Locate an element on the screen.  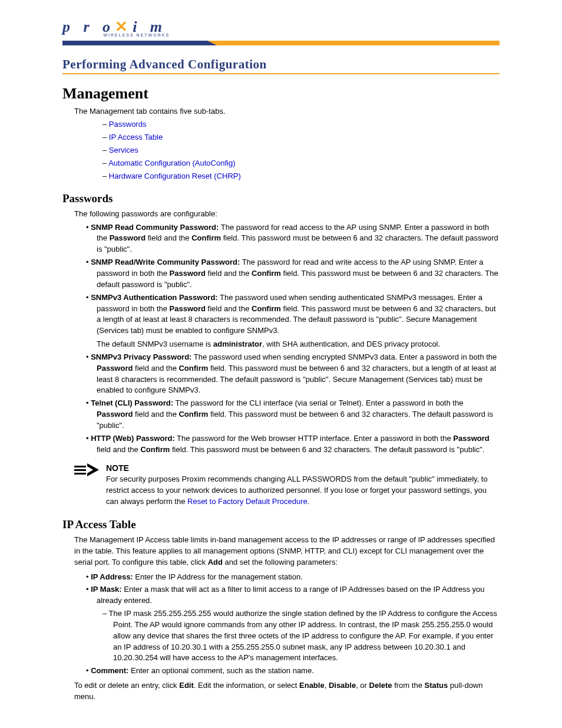
subtab-list: Passwords IP Access Table Services Autom… is located at coordinates (301, 150).